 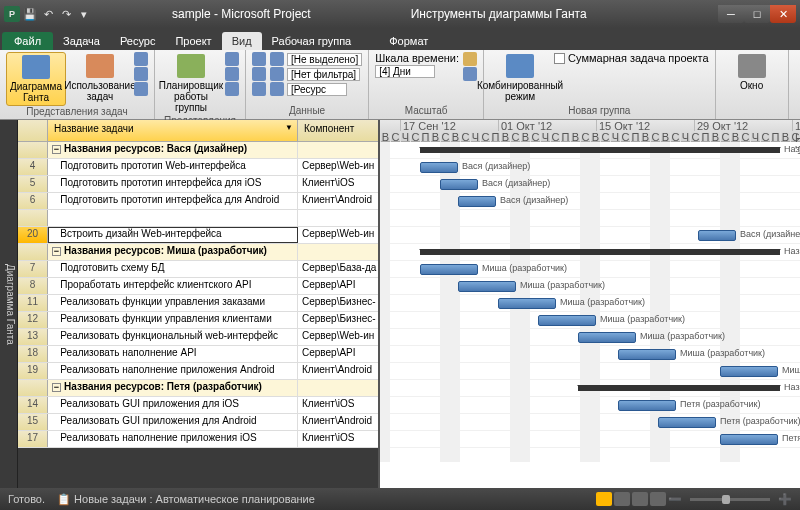 I want to click on table-row: 4 Подготовить прототип Web-интерфейсаСер…, so click(x=198, y=168).